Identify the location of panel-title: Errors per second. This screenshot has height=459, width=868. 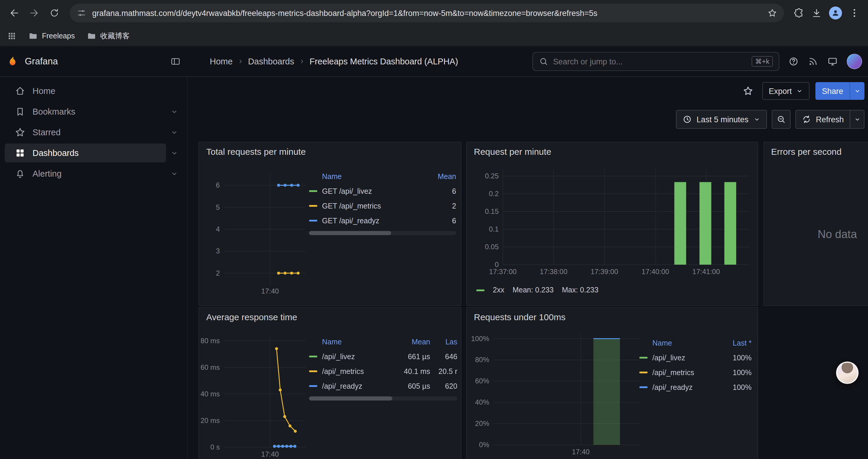
(816, 152).